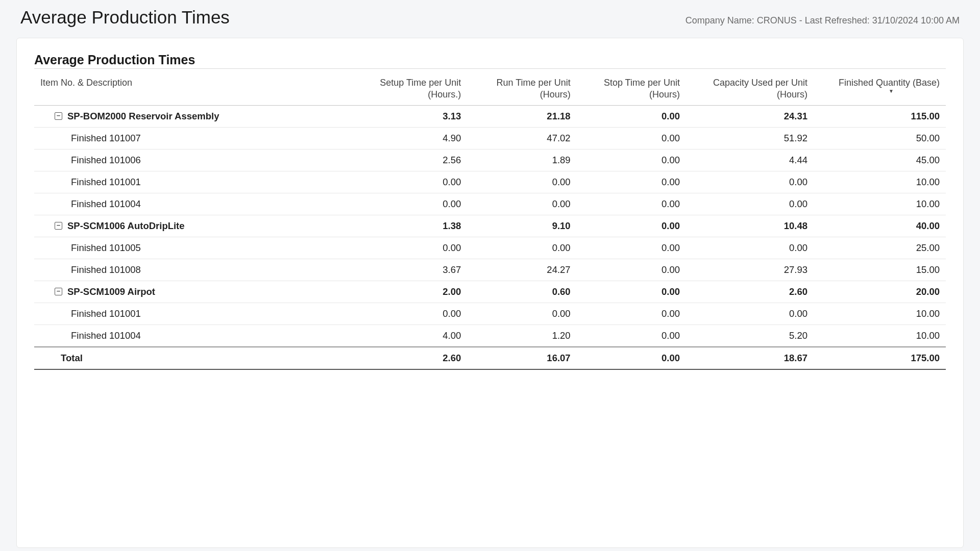 Image resolution: width=980 pixels, height=551 pixels. What do you see at coordinates (522, 269) in the screenshot?
I see `cell-run: 24.27` at bounding box center [522, 269].